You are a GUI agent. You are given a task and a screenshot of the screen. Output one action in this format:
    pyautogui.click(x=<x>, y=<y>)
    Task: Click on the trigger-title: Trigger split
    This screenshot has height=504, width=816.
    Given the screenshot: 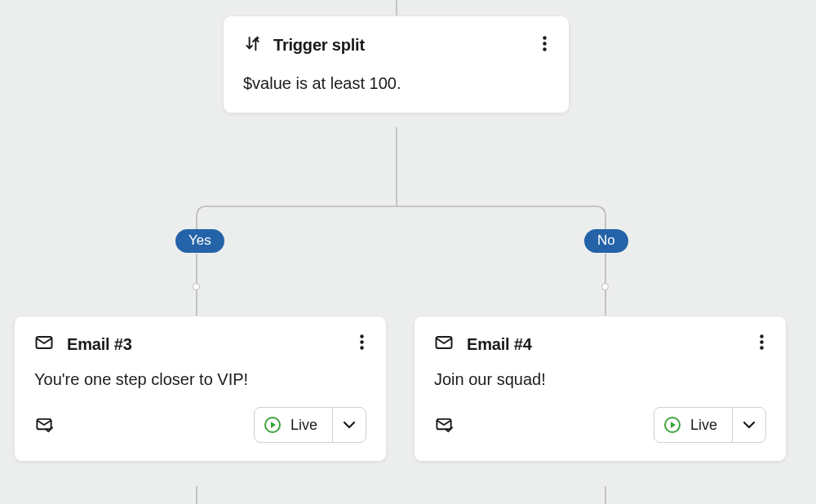 What is the action you would take?
    pyautogui.click(x=319, y=46)
    